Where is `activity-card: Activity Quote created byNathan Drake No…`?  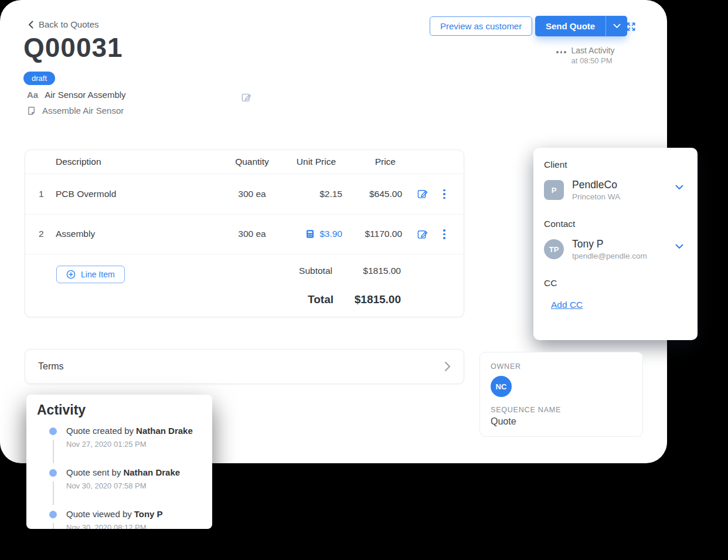 activity-card: Activity Quote created byNathan Drake No… is located at coordinates (120, 462).